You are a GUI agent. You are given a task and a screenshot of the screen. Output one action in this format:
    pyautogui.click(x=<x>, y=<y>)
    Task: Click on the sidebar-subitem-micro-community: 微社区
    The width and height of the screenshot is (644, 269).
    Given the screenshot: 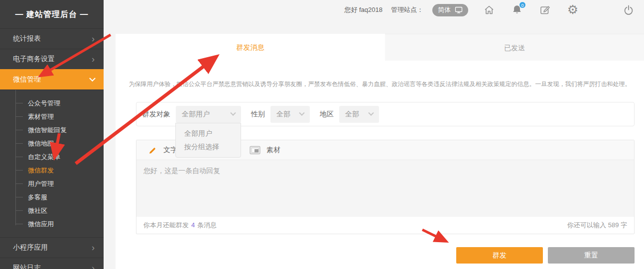 What is the action you would take?
    pyautogui.click(x=52, y=211)
    